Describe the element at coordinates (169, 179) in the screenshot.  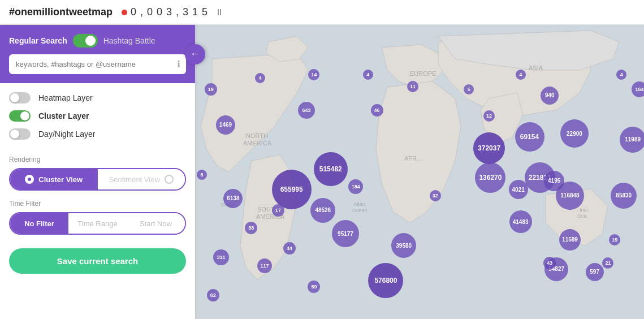
I see `sentiment-view-radio` at that location.